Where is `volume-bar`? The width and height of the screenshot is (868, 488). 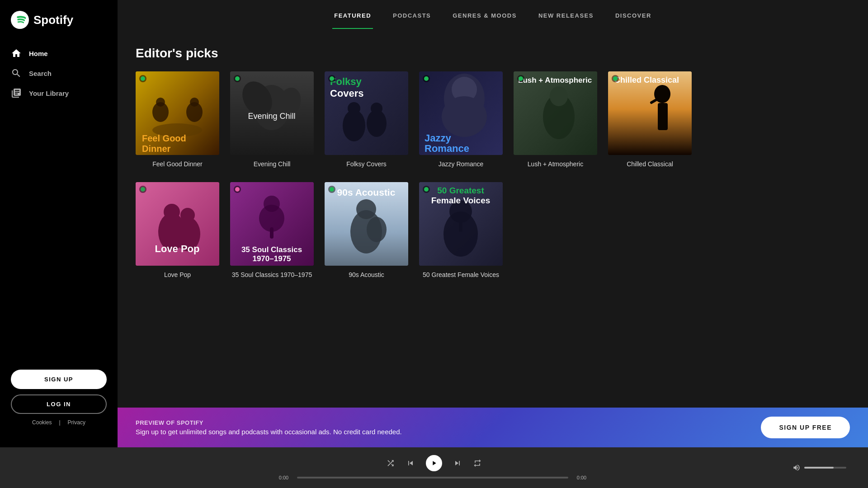 volume-bar is located at coordinates (826, 468).